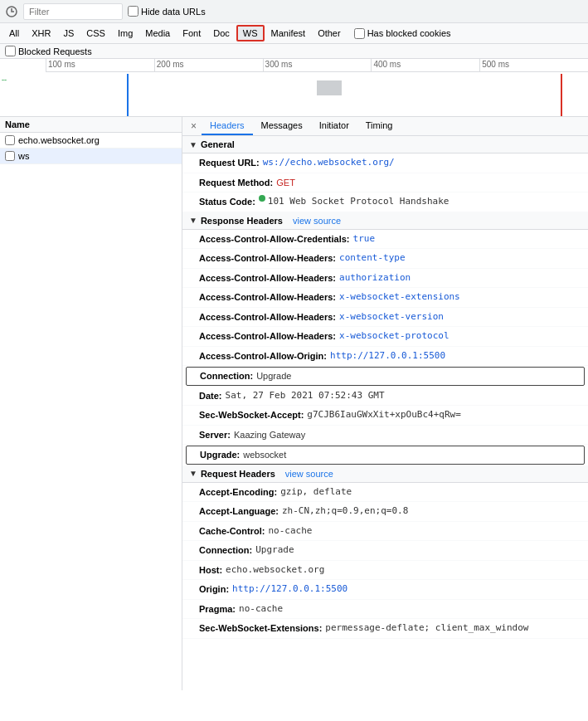  What do you see at coordinates (391, 317) in the screenshot?
I see `acah-value-4: x-websocket-version` at bounding box center [391, 317].